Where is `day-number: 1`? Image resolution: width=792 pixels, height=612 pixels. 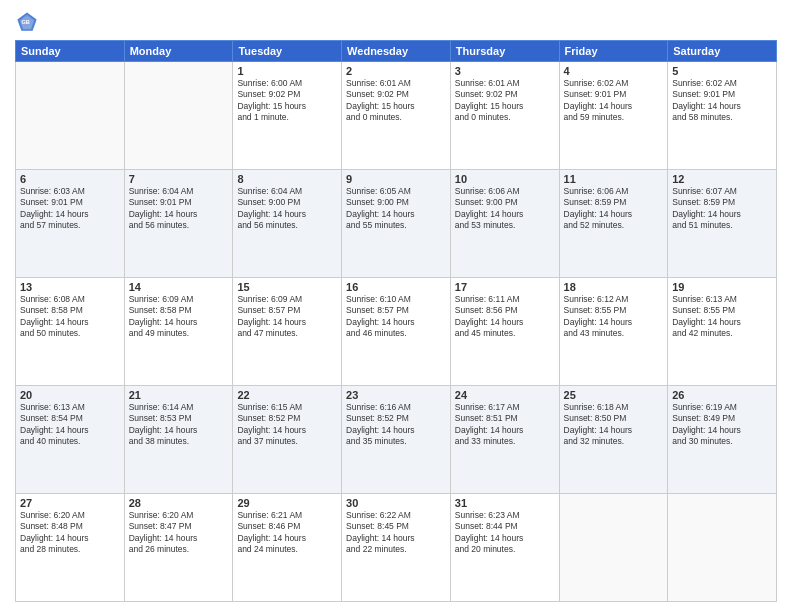
day-number: 1 is located at coordinates (287, 71).